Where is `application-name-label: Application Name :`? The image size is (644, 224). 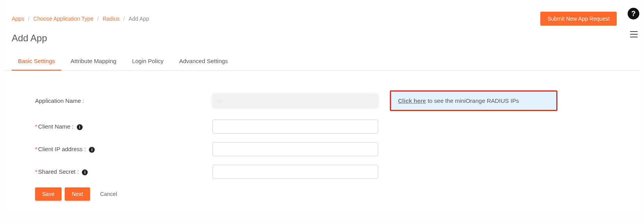
application-name-label: Application Name : is located at coordinates (124, 101).